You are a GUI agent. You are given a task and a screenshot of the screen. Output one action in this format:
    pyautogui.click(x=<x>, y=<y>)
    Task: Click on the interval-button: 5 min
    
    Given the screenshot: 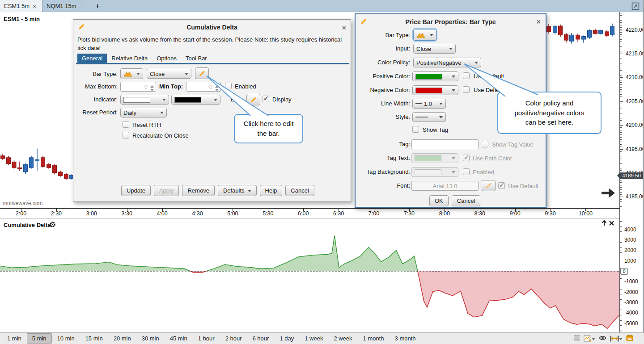 What is the action you would take?
    pyautogui.click(x=39, y=339)
    